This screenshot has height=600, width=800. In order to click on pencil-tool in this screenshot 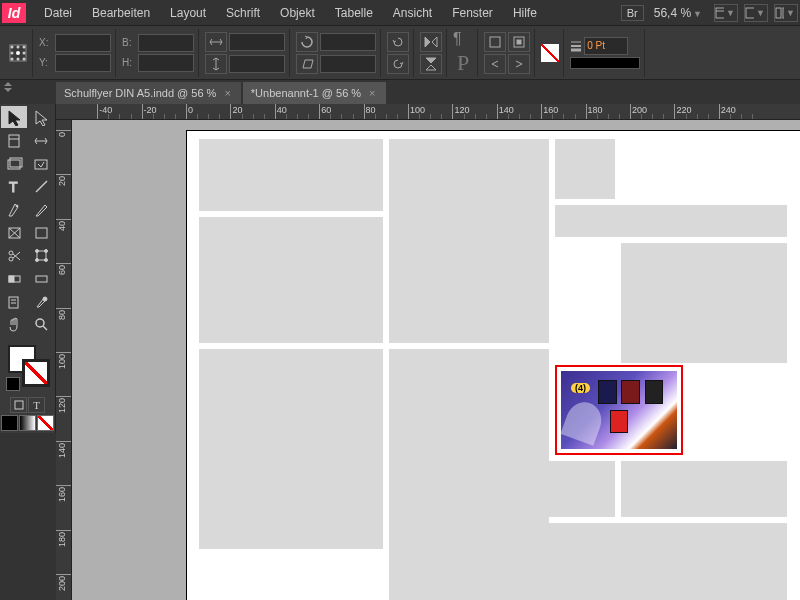, I will do `click(41, 209)`.